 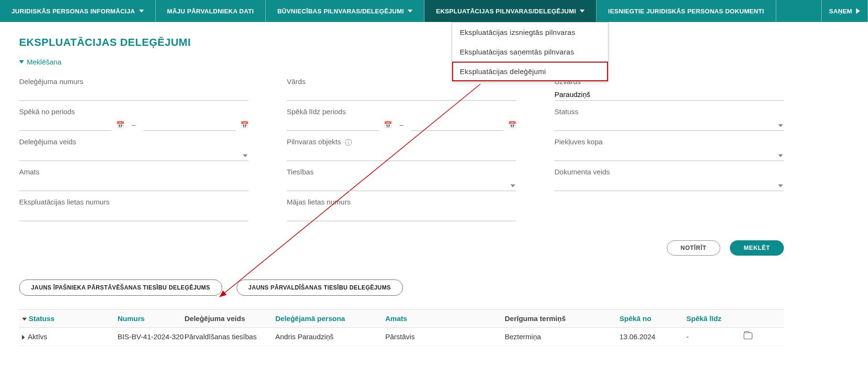 I want to click on label-tiesibas: Tiesības, so click(x=401, y=172).